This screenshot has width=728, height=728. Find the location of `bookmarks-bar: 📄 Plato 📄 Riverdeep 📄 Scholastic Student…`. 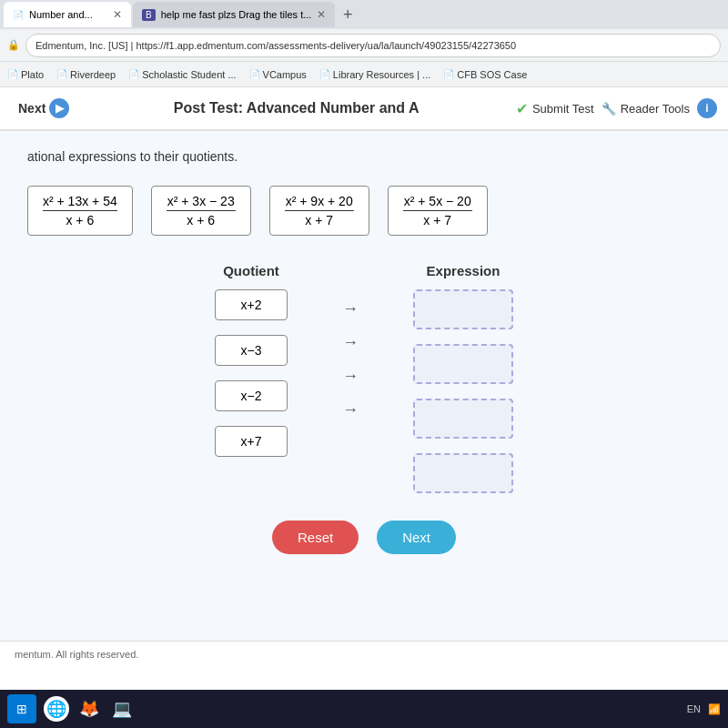

bookmarks-bar: 📄 Plato 📄 Riverdeep 📄 Scholastic Student… is located at coordinates (364, 75).